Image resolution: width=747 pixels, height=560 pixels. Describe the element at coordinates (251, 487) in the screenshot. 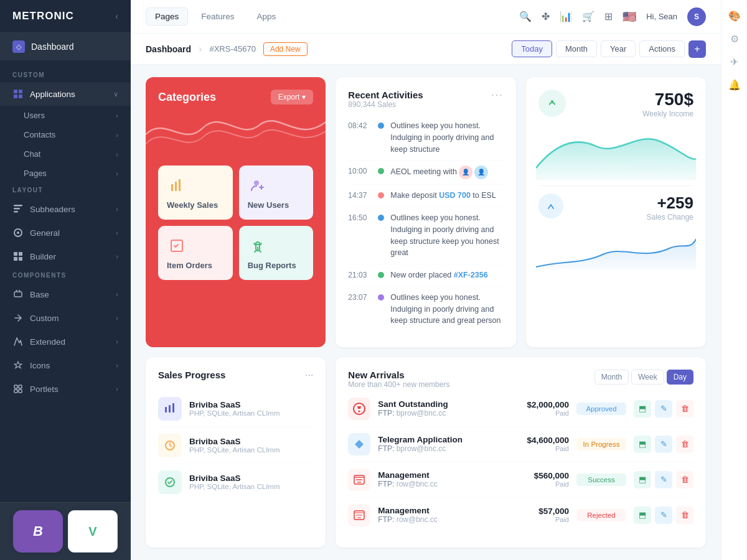

I see `progress-desc: PHP, SQLite, Artisan CLImm` at that location.